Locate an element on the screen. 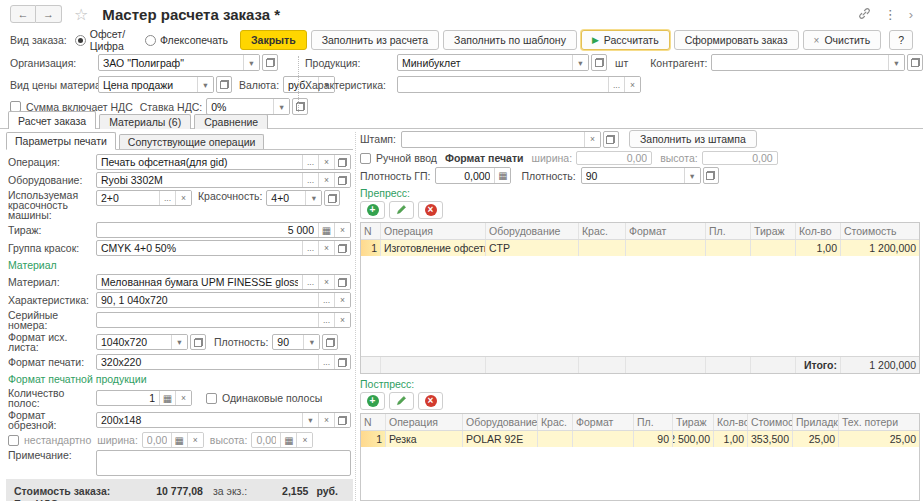 The width and height of the screenshot is (923, 501). calculate-button: ▶ Рассчитать is located at coordinates (626, 40).